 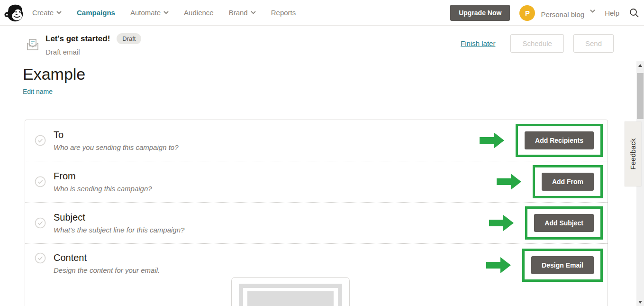 I want to click on feedback-tab: Feedback, so click(x=633, y=154).